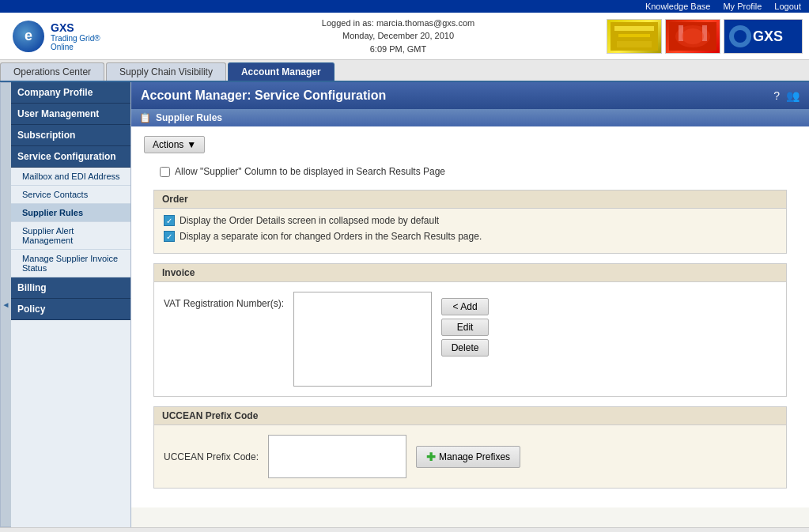 The image size is (809, 532). I want to click on uccean-section-title: UCCEAN Prefix Code, so click(470, 416).